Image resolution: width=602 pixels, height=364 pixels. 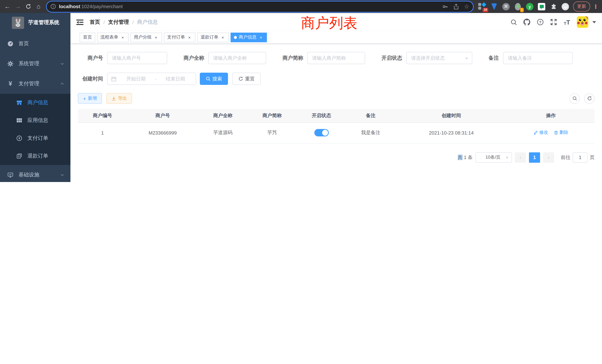 I want to click on merchant-no-label: 商户号, so click(x=90, y=58).